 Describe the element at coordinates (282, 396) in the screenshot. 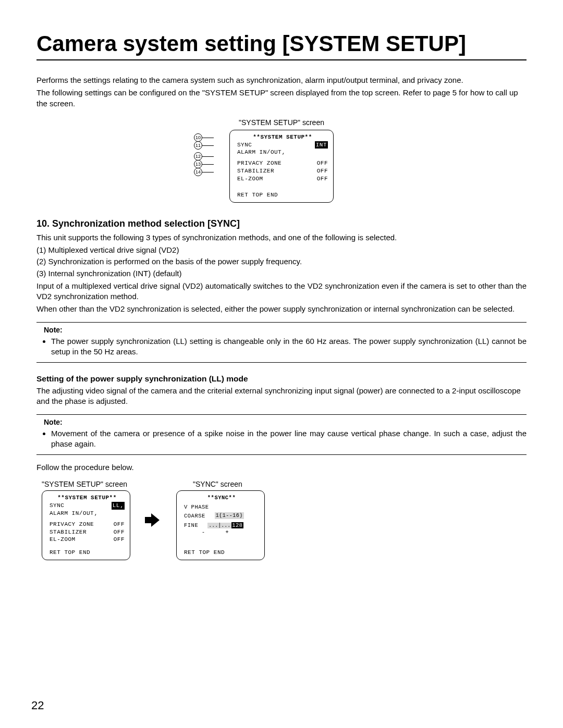

I see `subsection-ll-body: The adjusting video signal of the camera…` at that location.